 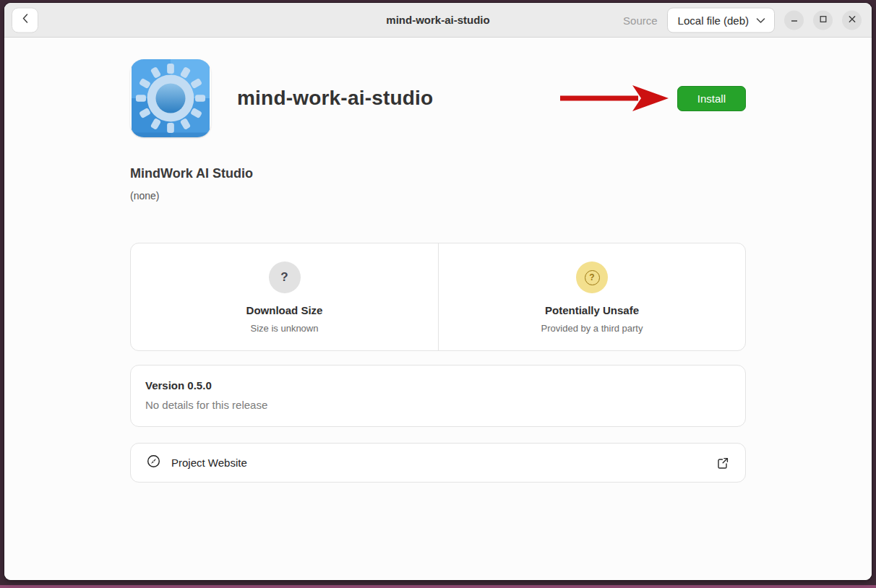 I want to click on annotation-arrow-icon, so click(x=615, y=98).